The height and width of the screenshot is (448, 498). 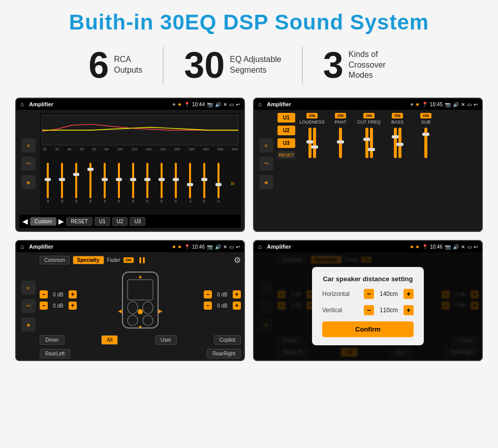 What do you see at coordinates (223, 300) in the screenshot?
I see `fader-right-speakers: − 0 dB + − 0 dB +` at bounding box center [223, 300].